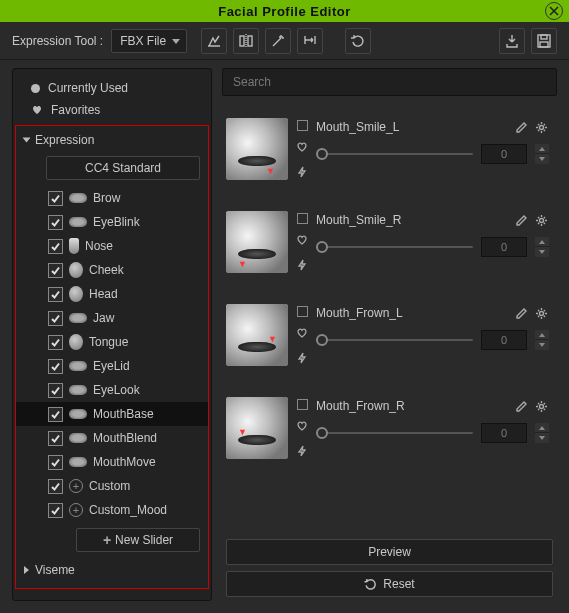  I want to click on favorites-row: Favorites, so click(112, 110).